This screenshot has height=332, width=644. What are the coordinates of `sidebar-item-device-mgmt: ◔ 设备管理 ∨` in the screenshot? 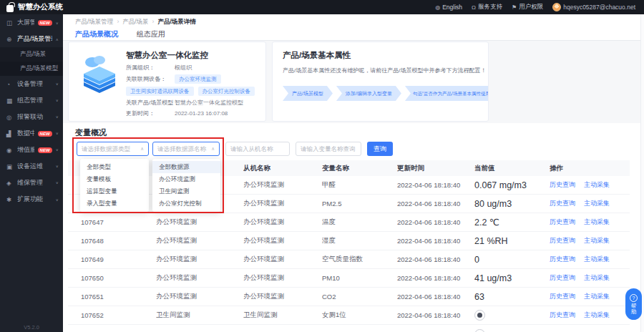 It's located at (31, 84).